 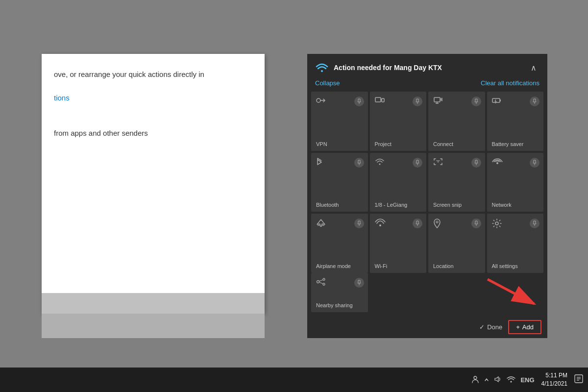 What do you see at coordinates (487, 380) in the screenshot?
I see `chevron-up-icon` at bounding box center [487, 380].